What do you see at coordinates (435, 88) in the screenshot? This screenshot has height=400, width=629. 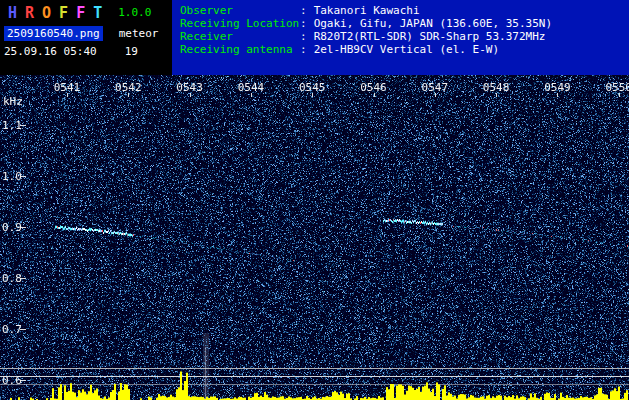 I see `time-tick-label-0547: 0547` at bounding box center [435, 88].